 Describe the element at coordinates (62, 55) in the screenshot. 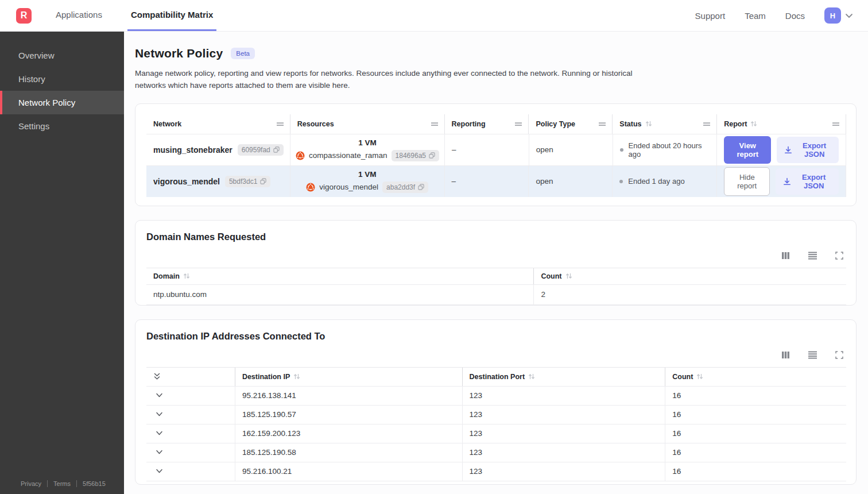

I see `sidebar-item-overview: Overview` at that location.